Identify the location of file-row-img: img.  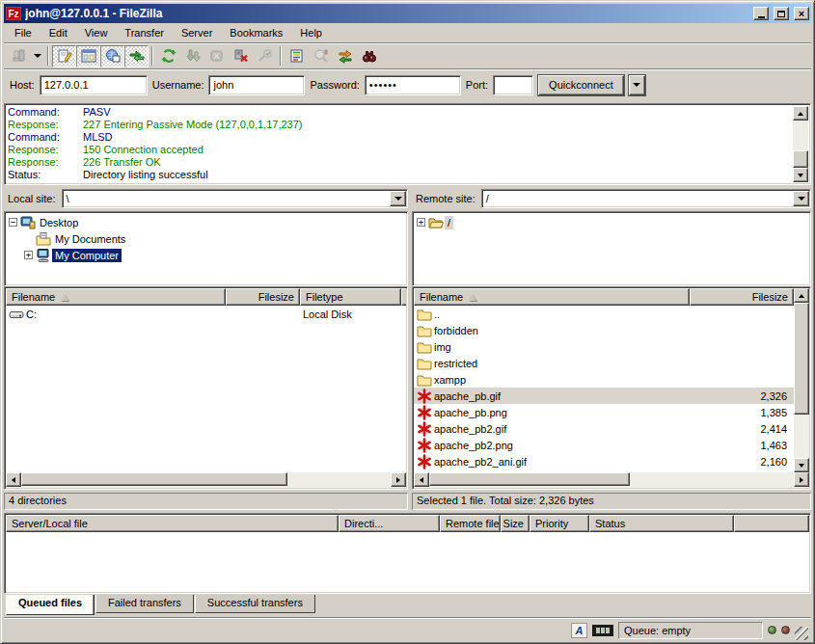
(604, 347).